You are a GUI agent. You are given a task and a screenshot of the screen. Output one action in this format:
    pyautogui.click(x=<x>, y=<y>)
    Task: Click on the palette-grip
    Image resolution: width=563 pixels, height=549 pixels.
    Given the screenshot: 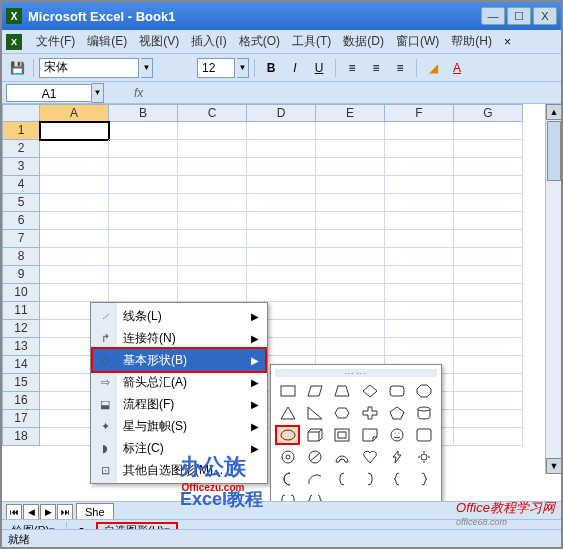 What is the action you would take?
    pyautogui.click(x=356, y=373)
    